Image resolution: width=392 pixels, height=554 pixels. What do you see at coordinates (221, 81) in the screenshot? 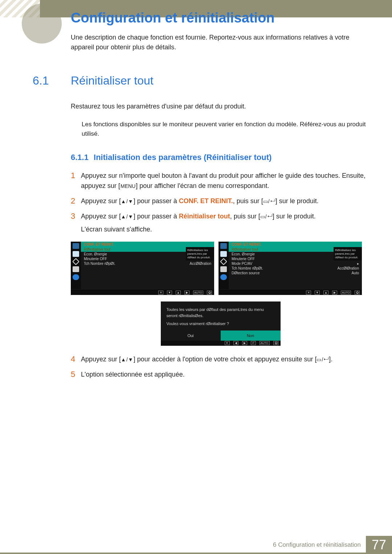
I see `section-title: 6.1 Réinitialiser tout` at bounding box center [221, 81].